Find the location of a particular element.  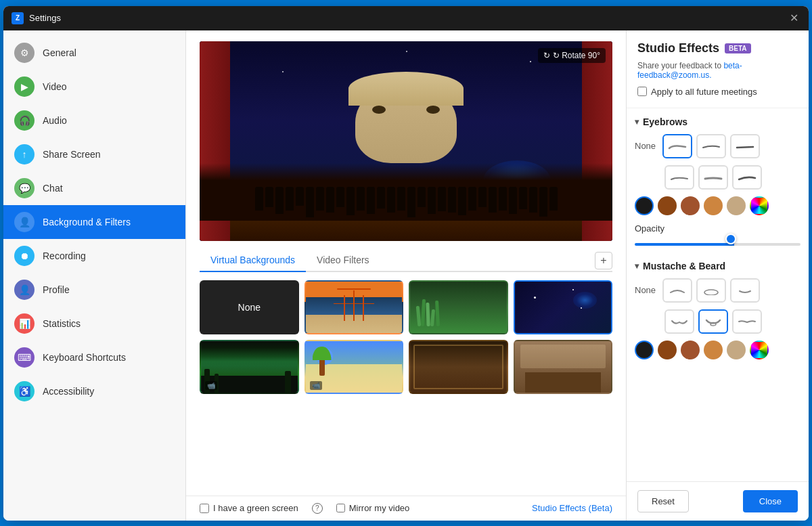

studio-effects-link: Studio Effects (Beta) is located at coordinates (572, 508).